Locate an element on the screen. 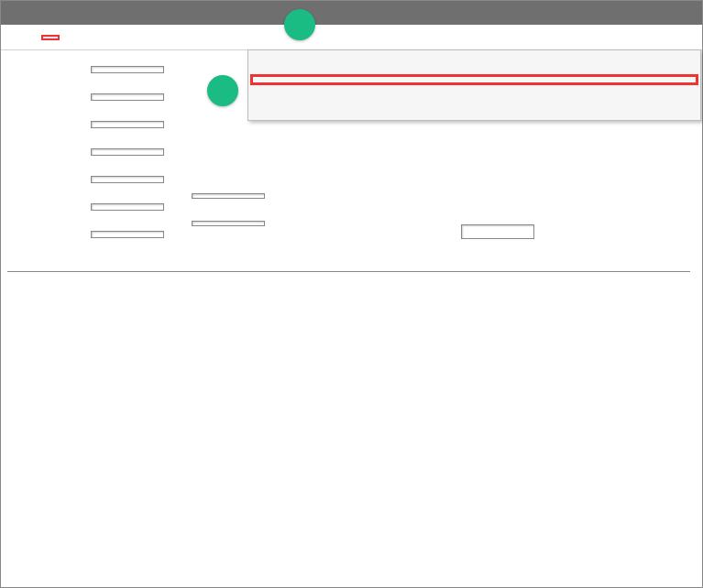  menu-settings is located at coordinates (87, 38).